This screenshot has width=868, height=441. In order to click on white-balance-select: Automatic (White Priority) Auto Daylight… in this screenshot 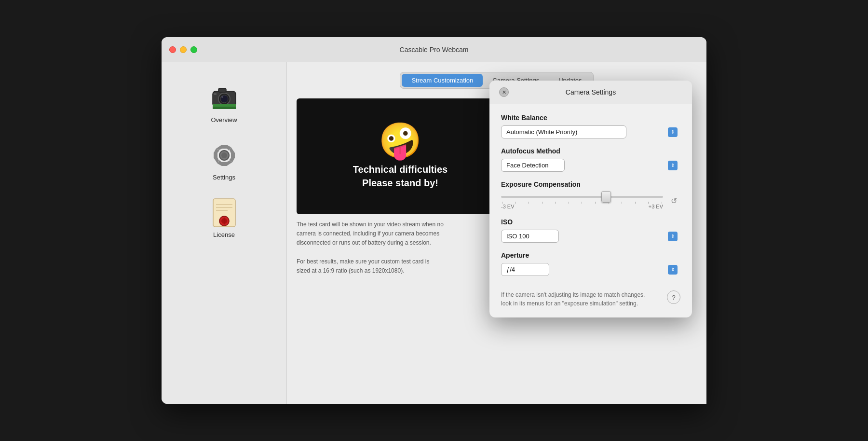, I will do `click(564, 132)`.